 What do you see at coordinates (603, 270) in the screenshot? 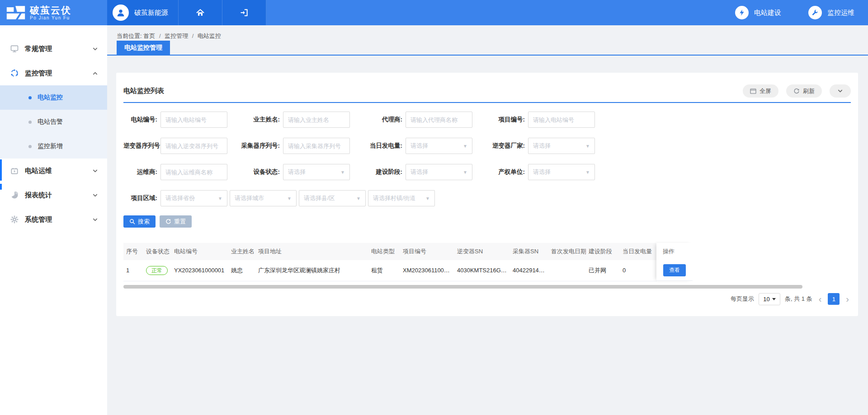
I see `cell-stage: 已并网` at bounding box center [603, 270].